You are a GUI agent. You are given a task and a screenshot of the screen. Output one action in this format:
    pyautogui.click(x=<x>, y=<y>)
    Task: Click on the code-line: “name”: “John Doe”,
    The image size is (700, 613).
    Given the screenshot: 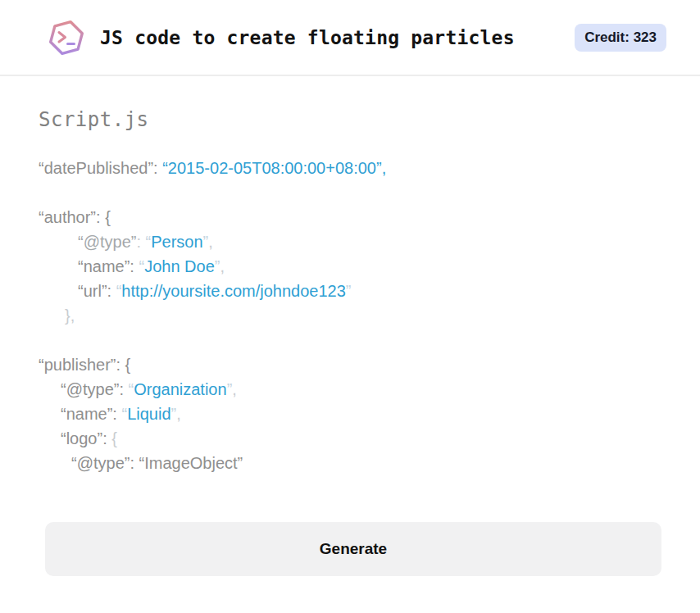 What is the action you would take?
    pyautogui.click(x=352, y=266)
    